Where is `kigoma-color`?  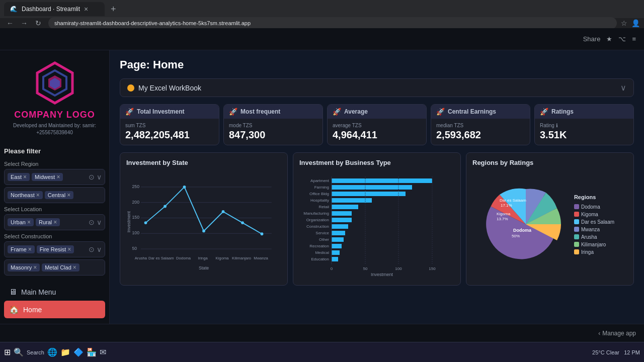
kigoma-color is located at coordinates (577, 214).